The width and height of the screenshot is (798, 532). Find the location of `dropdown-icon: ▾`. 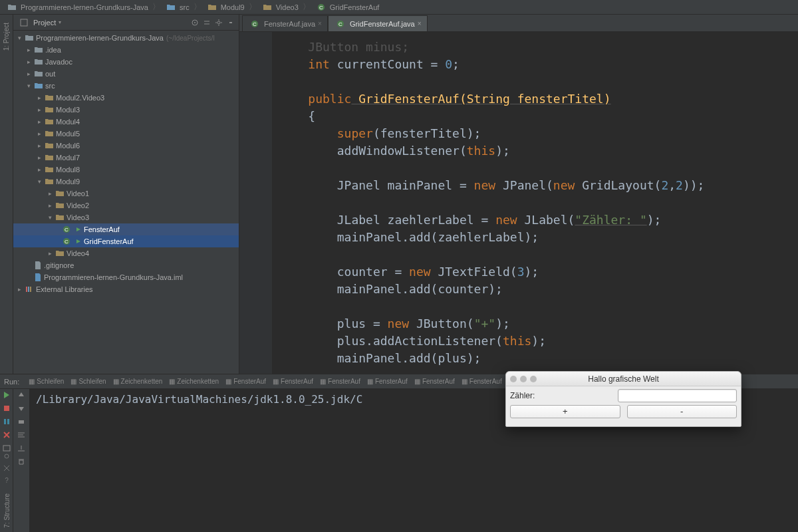

dropdown-icon: ▾ is located at coordinates (60, 23).